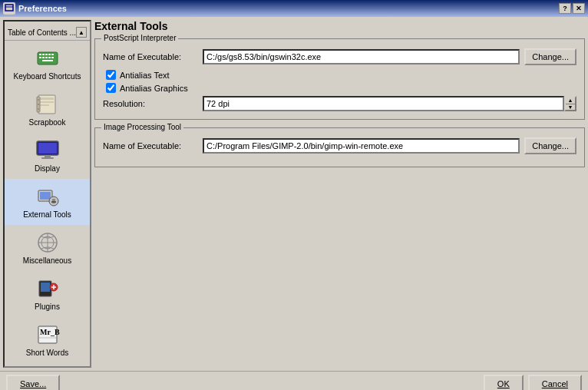  Describe the element at coordinates (48, 110) in the screenshot. I see `sidebar-item-scrapbook: Scrapbook` at that location.